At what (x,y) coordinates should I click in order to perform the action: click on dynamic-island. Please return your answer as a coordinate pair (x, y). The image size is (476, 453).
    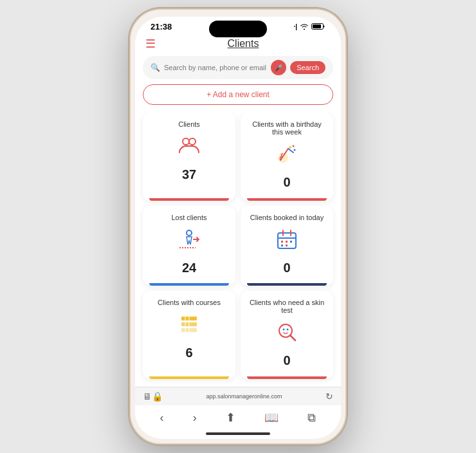
    Looking at the image, I should click on (238, 29).